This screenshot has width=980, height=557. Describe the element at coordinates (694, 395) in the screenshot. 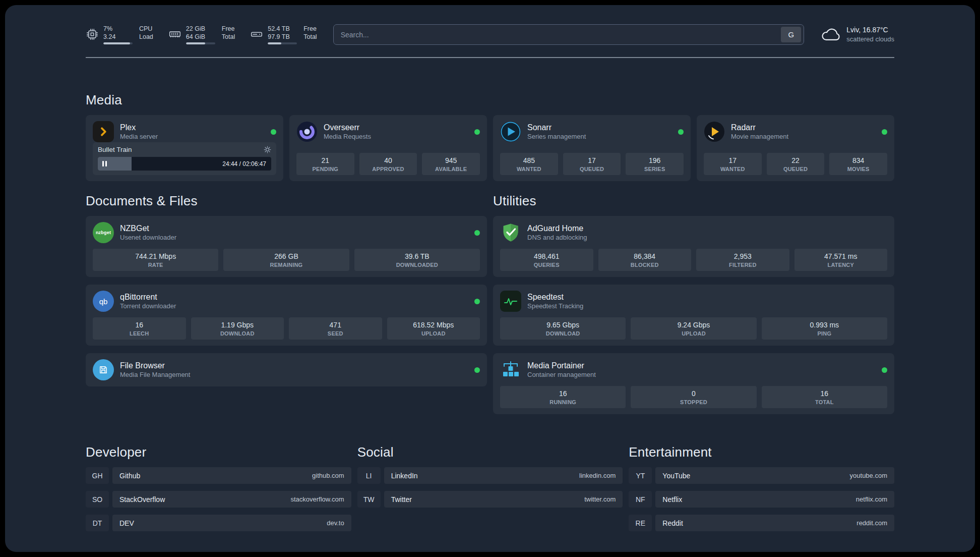

I see `stats-row: 16 RUNNING 0 STOPPED 16 TOTAL` at that location.